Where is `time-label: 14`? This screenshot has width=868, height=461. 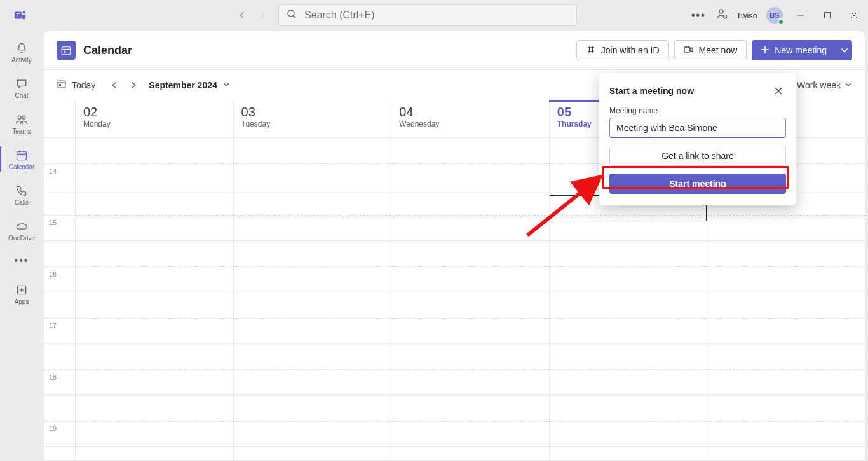 time-label: 14 is located at coordinates (53, 171).